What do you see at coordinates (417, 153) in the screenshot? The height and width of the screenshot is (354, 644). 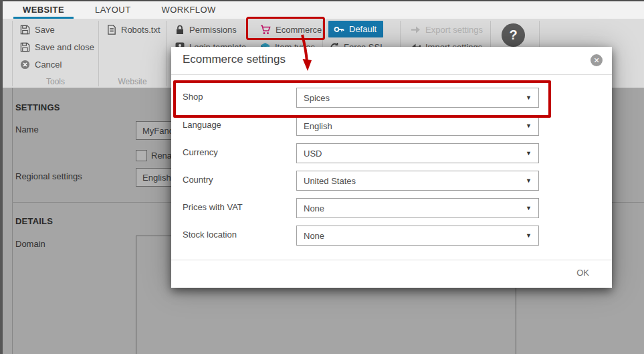 I see `currency-select: USD ▼` at bounding box center [417, 153].